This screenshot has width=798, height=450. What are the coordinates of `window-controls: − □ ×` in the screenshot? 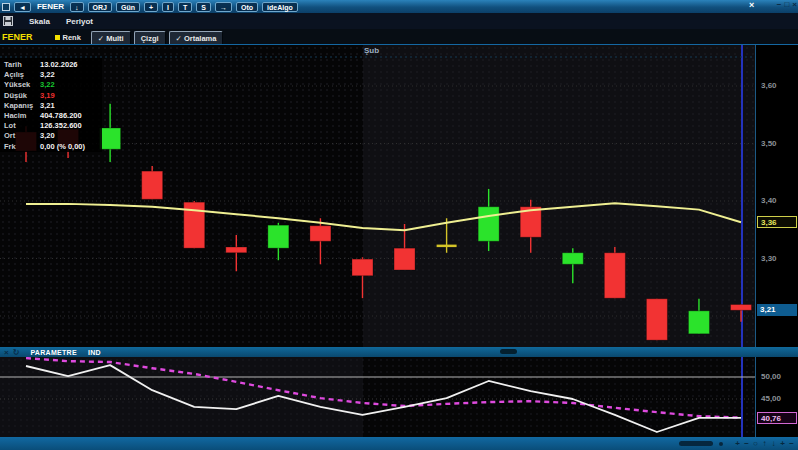 It's located at (787, 4).